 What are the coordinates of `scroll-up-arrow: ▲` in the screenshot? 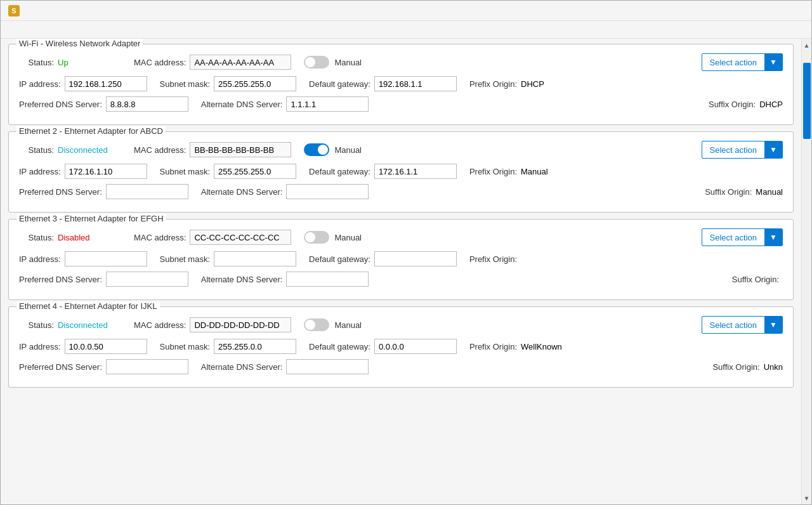 It's located at (807, 45).